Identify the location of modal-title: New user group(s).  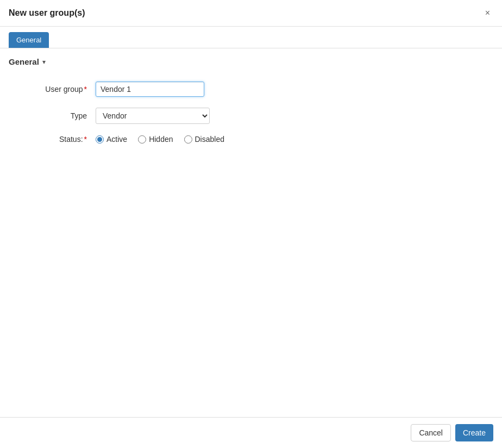
(47, 13).